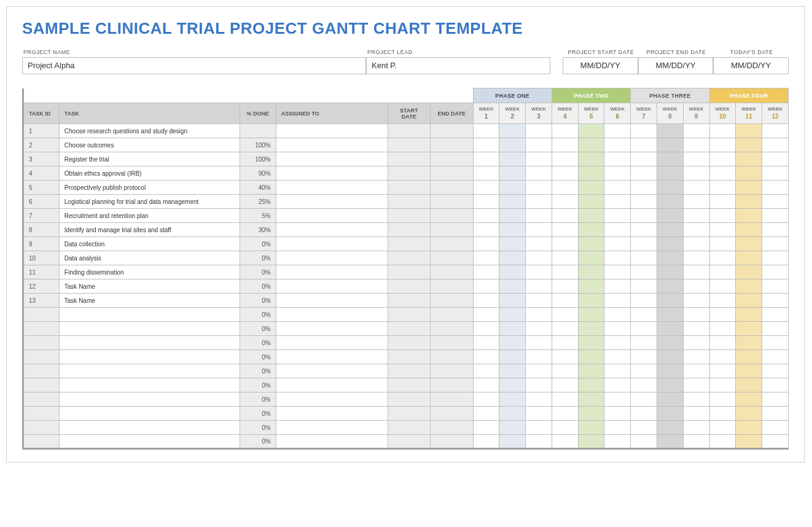 The height and width of the screenshot is (527, 812). What do you see at coordinates (258, 145) in the screenshot?
I see `cell-pct-done: 100%` at bounding box center [258, 145].